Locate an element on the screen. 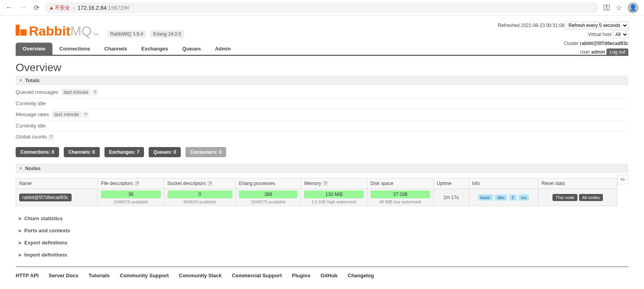 The image size is (644, 289). global-counts-row: Global counts ? is located at coordinates (322, 137).